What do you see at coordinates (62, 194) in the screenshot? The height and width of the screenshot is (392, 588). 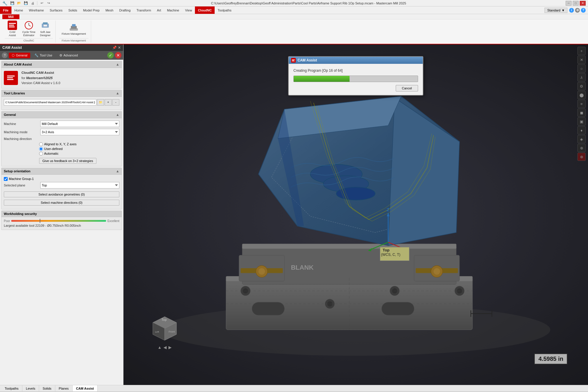 I see `avoidance-geometries-button: Select avoidance geometries (0)` at bounding box center [62, 194].